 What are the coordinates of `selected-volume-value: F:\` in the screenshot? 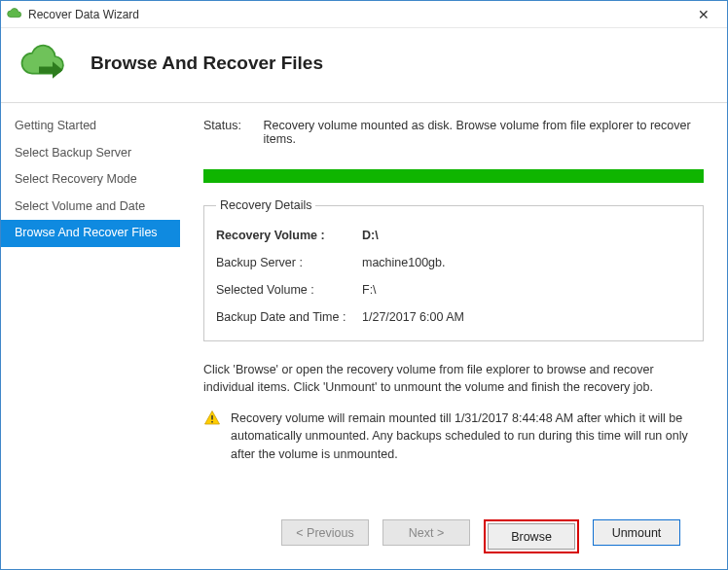 It's located at (370, 290).